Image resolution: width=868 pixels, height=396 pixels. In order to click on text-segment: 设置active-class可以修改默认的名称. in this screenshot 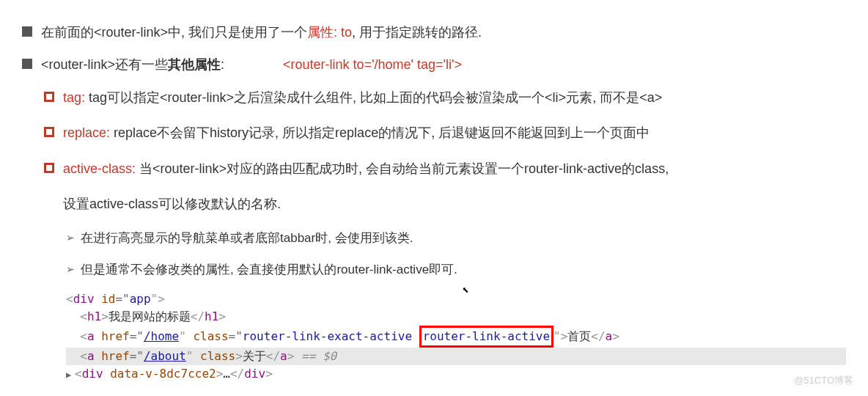, I will do `click(172, 204)`.